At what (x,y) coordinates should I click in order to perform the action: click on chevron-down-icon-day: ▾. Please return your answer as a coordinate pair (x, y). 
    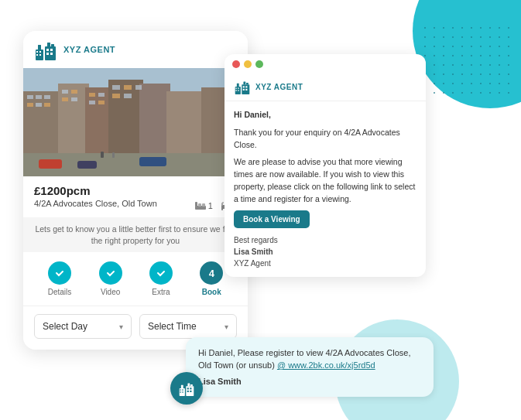
    Looking at the image, I should click on (121, 326).